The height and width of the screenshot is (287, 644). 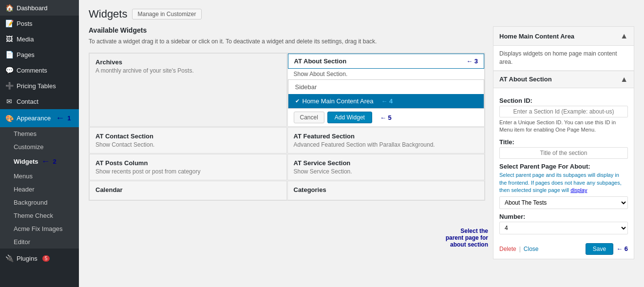 I want to click on plugins-badge: 5, so click(x=46, y=258).